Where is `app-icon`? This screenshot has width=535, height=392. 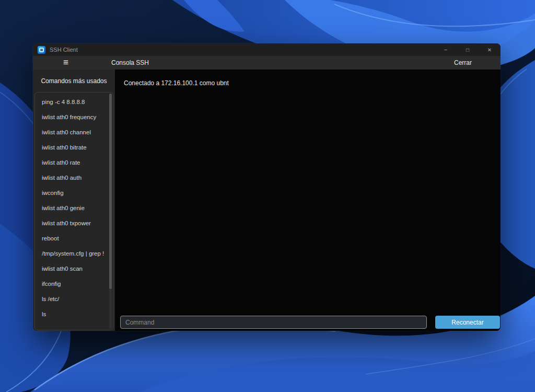
app-icon is located at coordinates (42, 50).